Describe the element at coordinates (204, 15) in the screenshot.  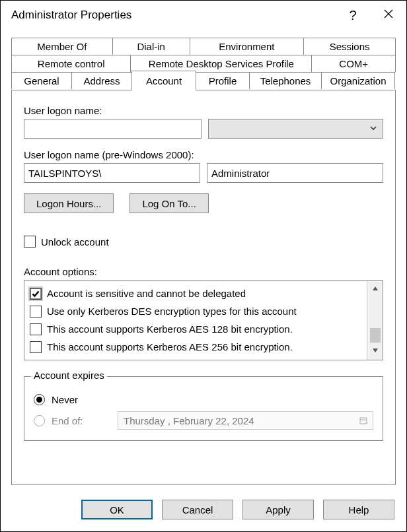
I see `titlebar: Administrator Properties ?` at that location.